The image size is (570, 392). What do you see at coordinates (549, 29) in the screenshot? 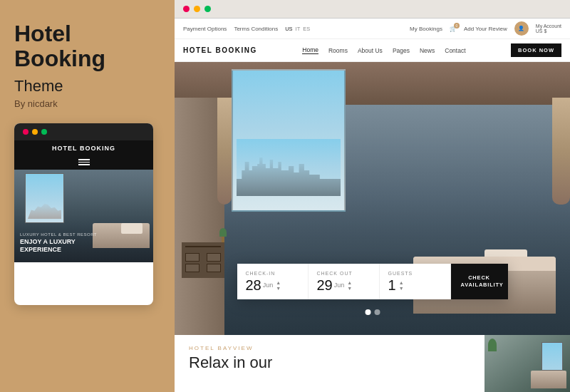
I see `user-account-label: My AccountUS $` at bounding box center [549, 29].